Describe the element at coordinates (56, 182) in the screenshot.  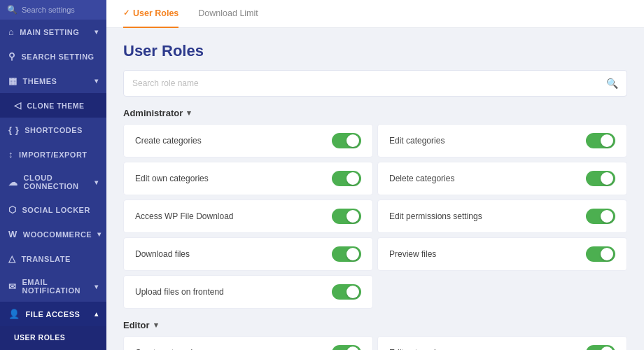
I see `sidebar-item-label: CLOUD CONNECTION` at that location.